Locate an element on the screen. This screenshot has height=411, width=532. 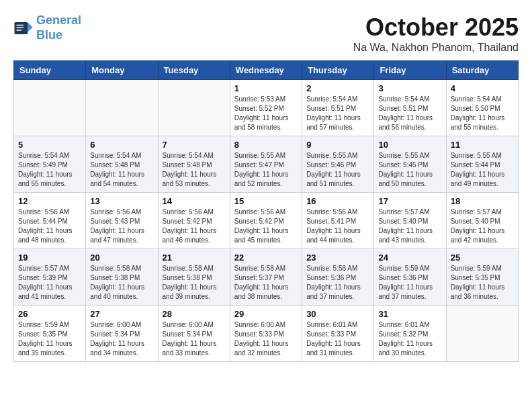
title-section: October 2025 Na Wa, Nakhon Phanom, Thail… is located at coordinates (436, 34).